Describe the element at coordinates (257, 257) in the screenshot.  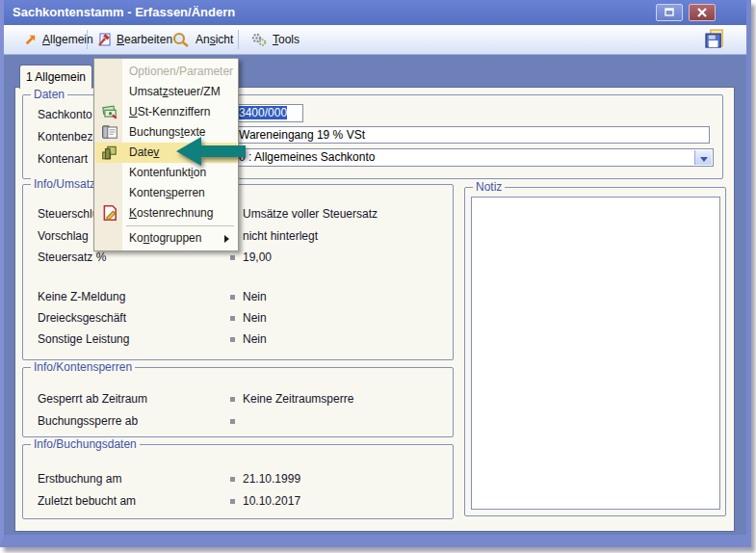
I see `row-value: 19,00` at that location.